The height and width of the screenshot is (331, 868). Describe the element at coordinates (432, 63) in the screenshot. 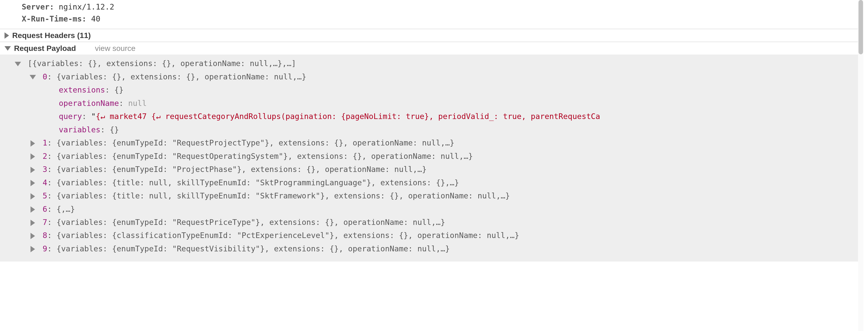

I see `payload-root: [{variables: {}, extensions: {}, operati…` at that location.